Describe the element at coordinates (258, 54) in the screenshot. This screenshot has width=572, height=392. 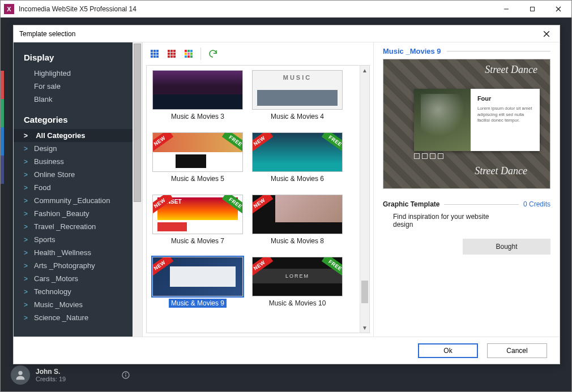
I see `gallery-toolbar` at that location.